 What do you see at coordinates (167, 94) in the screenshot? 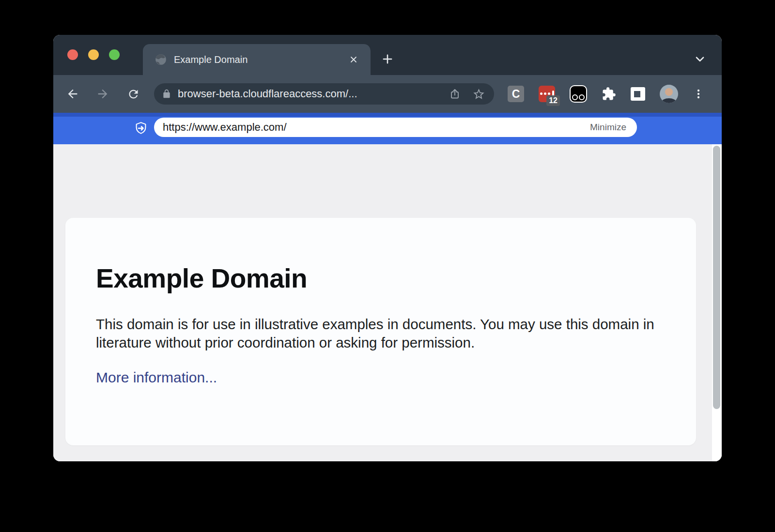
I see `lock-icon` at bounding box center [167, 94].